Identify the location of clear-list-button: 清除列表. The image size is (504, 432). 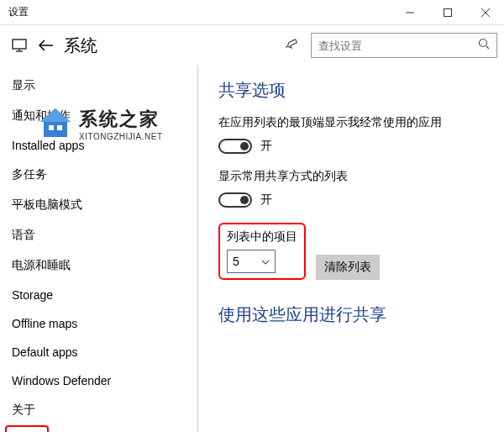
(348, 267).